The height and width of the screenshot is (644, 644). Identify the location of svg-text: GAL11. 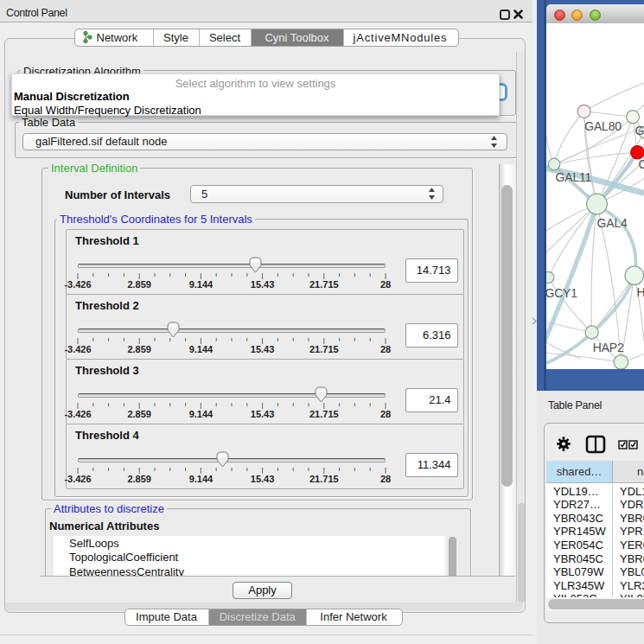
(574, 177).